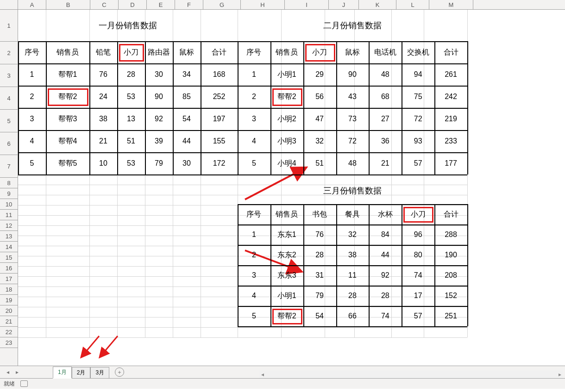  I want to click on t1-r3-c3: 28, so click(131, 75).